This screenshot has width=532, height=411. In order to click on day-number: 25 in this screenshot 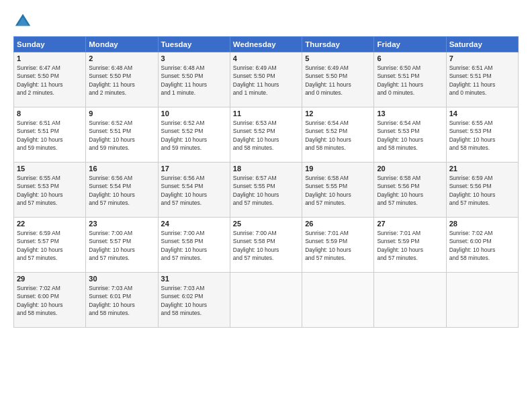, I will do `click(266, 224)`.